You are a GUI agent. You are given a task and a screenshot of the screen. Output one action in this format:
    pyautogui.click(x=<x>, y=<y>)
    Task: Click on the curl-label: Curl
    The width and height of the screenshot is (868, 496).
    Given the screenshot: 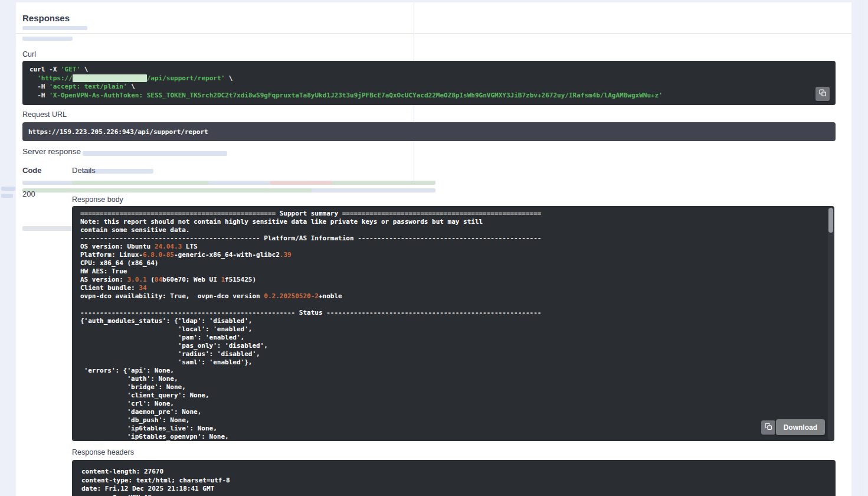 What is the action you would take?
    pyautogui.click(x=30, y=54)
    